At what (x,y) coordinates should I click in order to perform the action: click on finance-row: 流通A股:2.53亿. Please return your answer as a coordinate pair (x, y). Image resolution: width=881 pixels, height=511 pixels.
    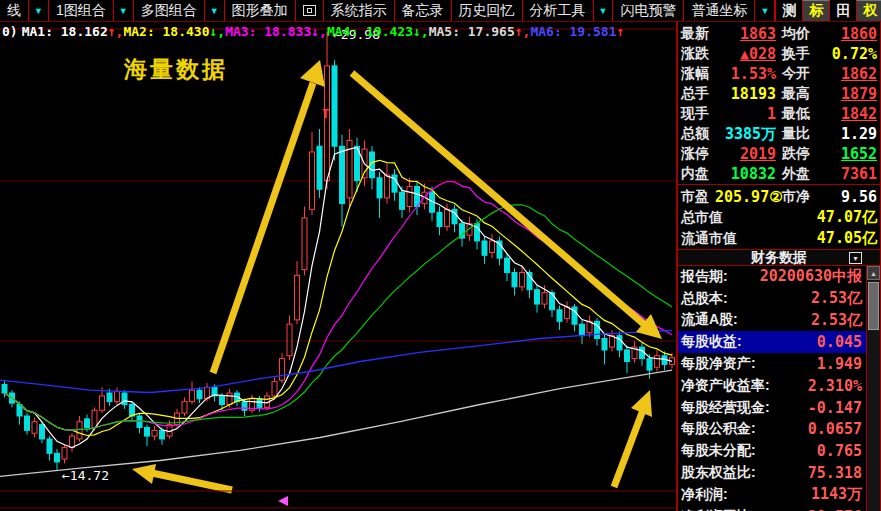
    Looking at the image, I should click on (779, 321).